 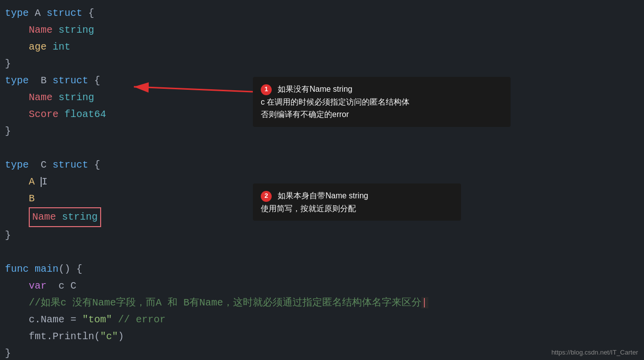 I want to click on code-line-16: func main() {, so click(x=324, y=269).